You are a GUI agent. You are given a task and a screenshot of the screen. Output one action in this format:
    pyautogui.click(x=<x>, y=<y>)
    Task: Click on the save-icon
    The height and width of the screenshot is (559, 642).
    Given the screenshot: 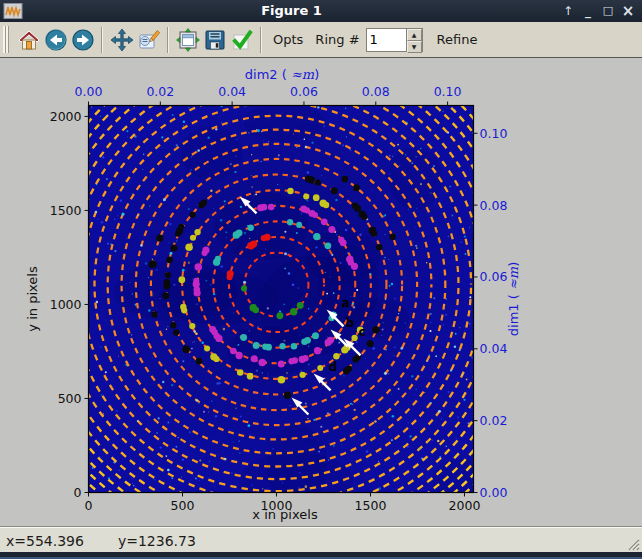 What is the action you would take?
    pyautogui.click(x=215, y=40)
    